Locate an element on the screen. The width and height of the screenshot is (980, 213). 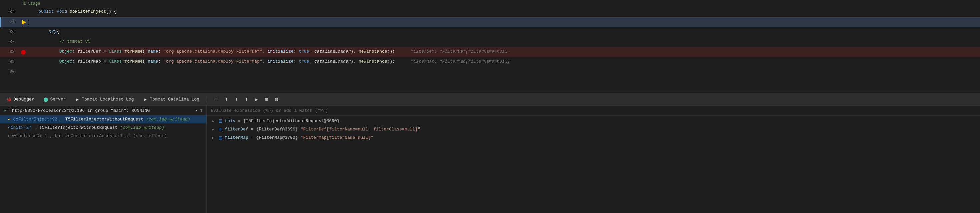
str-filterdef: "org.apache.catalina.deploy.FilterDef" is located at coordinates (213, 52).